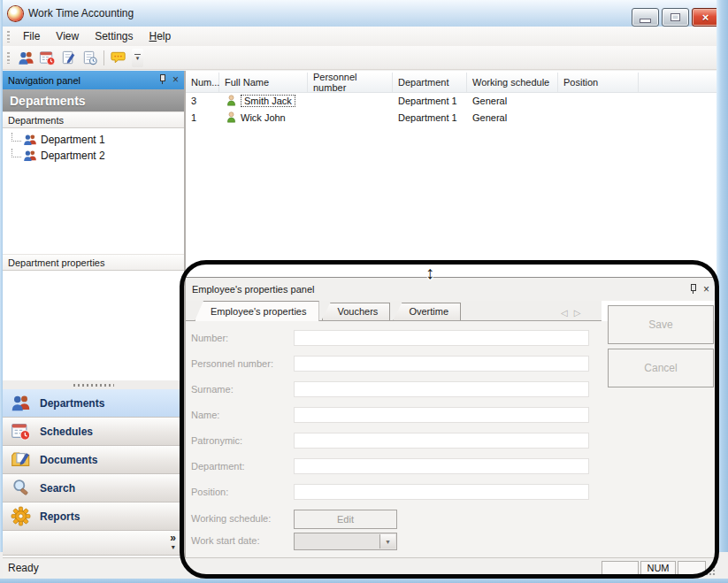 The image size is (728, 583). I want to click on column-header-working-schedule: Working schedule, so click(513, 82).